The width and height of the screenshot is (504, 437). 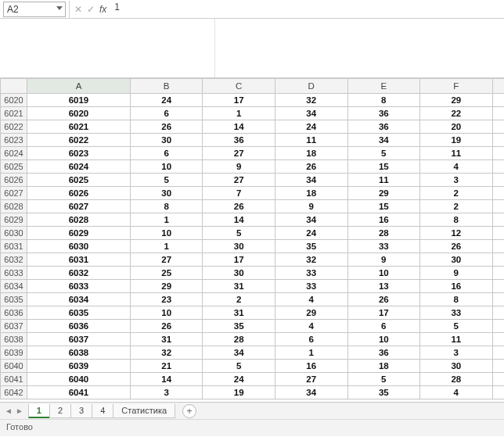 What do you see at coordinates (79, 180) in the screenshot?
I see `cell: 6025` at bounding box center [79, 180].